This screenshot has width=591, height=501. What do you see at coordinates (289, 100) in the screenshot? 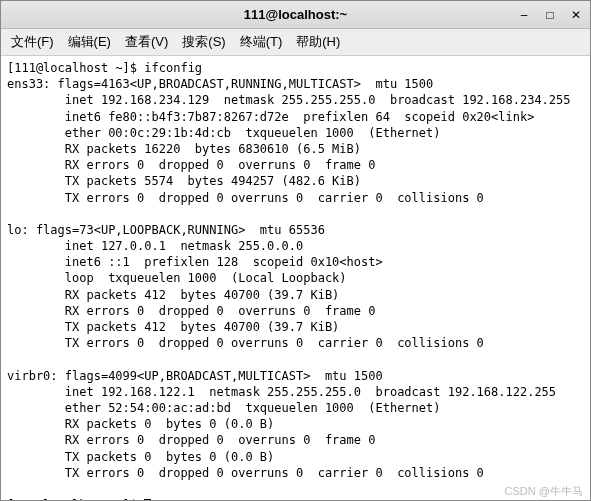
I see `ens33-line: inet 192.168.234.129 netmask 255.255.255…` at bounding box center [289, 100].